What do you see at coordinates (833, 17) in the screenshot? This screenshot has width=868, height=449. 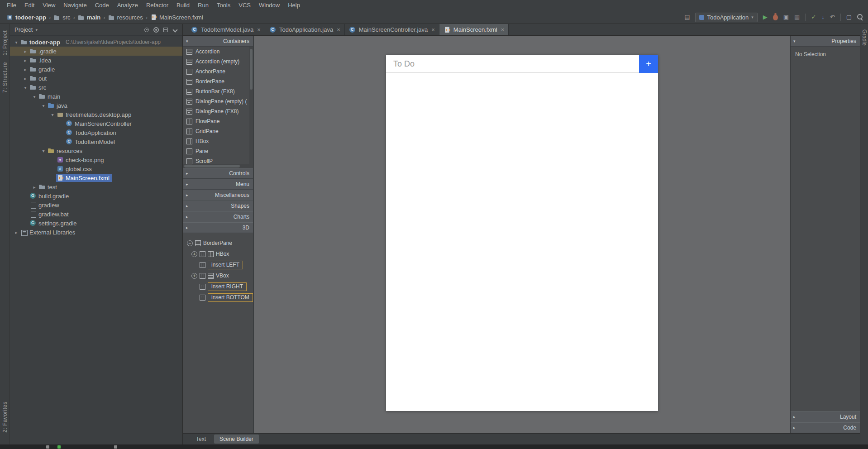 I see `vcs-rollback-icon: ↶` at bounding box center [833, 17].